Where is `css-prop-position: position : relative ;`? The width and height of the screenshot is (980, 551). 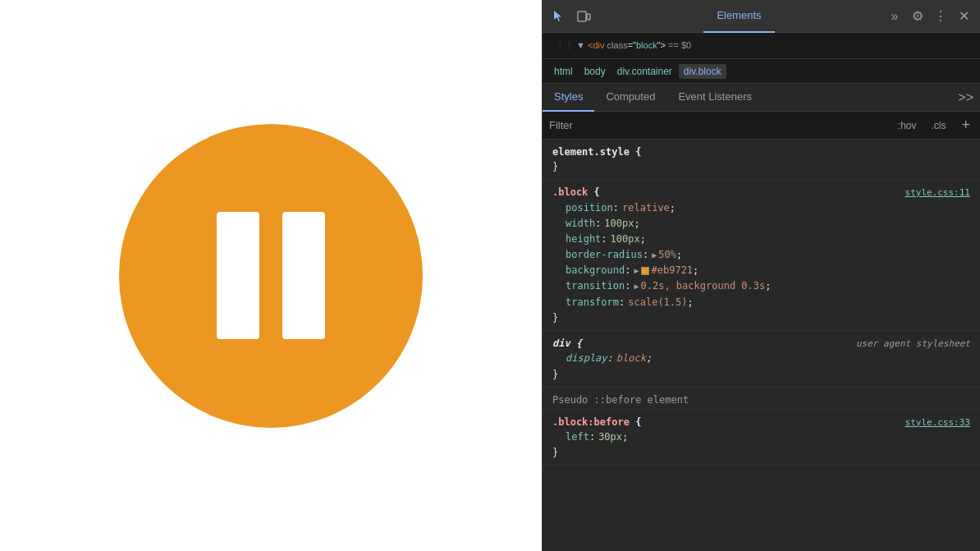
css-prop-position: position : relative ; is located at coordinates (762, 209).